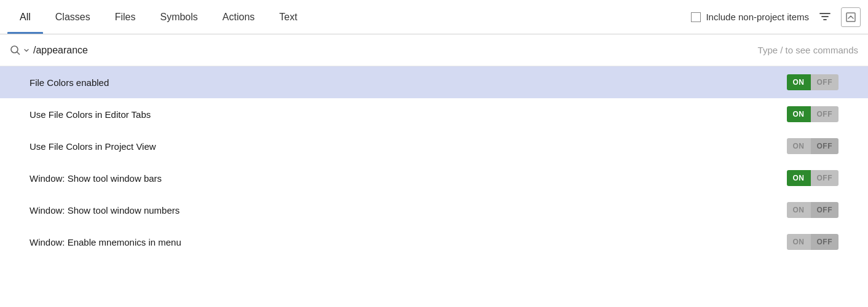 The image size is (868, 307). I want to click on result-label-window-show-tool-numbers: Window: Show tool window numbers, so click(408, 210).